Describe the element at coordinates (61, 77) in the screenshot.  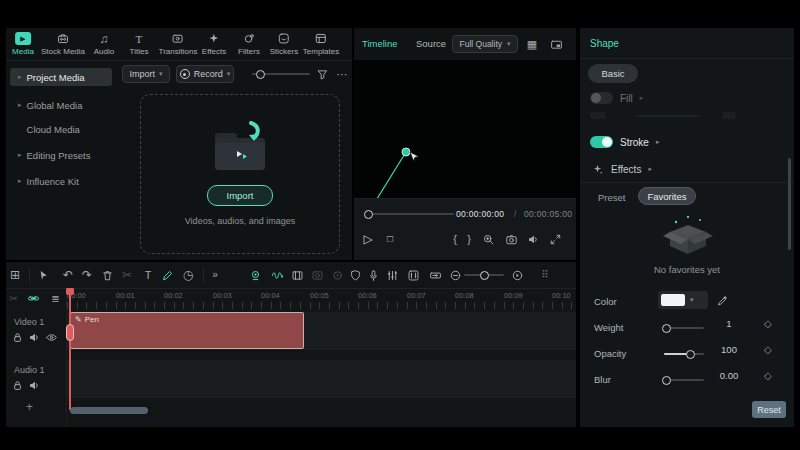
I see `sidebar-item-project-media: ▸ Project Media` at that location.